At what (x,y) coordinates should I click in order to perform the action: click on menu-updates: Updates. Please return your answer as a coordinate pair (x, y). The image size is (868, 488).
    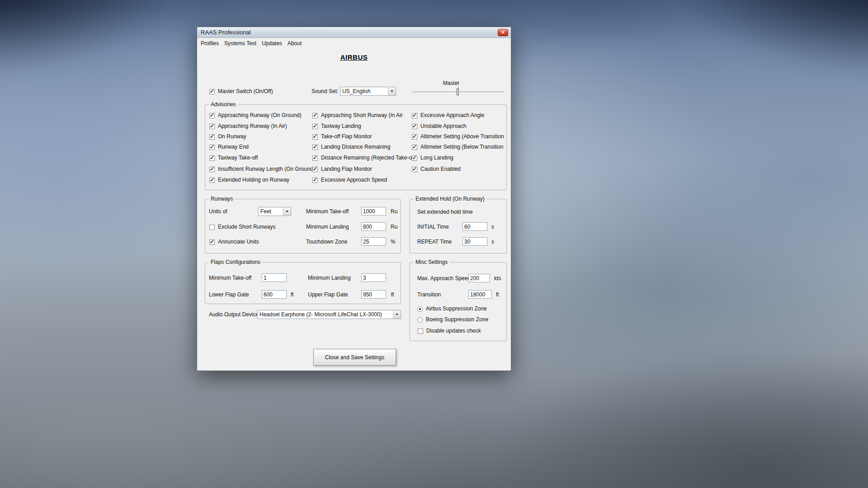
    Looking at the image, I should click on (272, 43).